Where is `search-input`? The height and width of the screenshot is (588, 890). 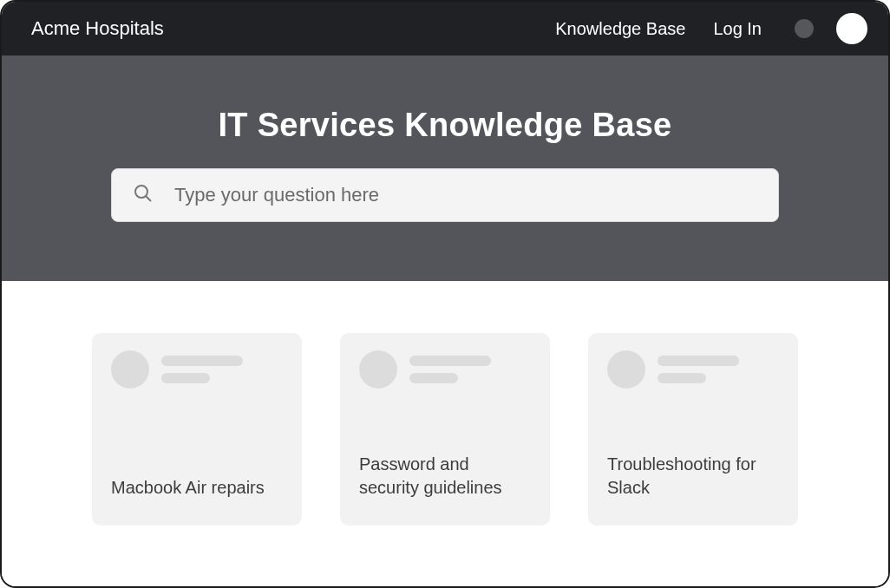
search-input is located at coordinates (466, 195).